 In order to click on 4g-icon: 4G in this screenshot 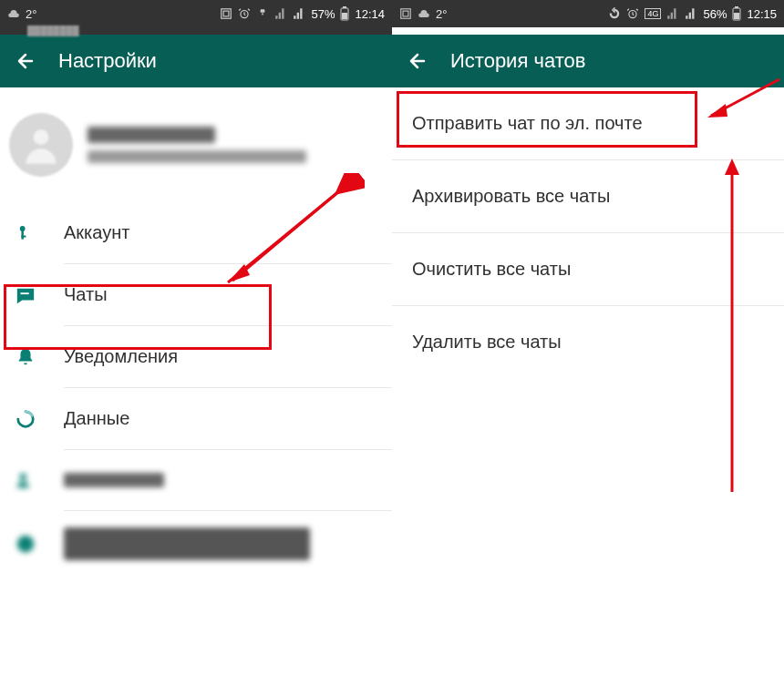, I will do `click(653, 14)`.